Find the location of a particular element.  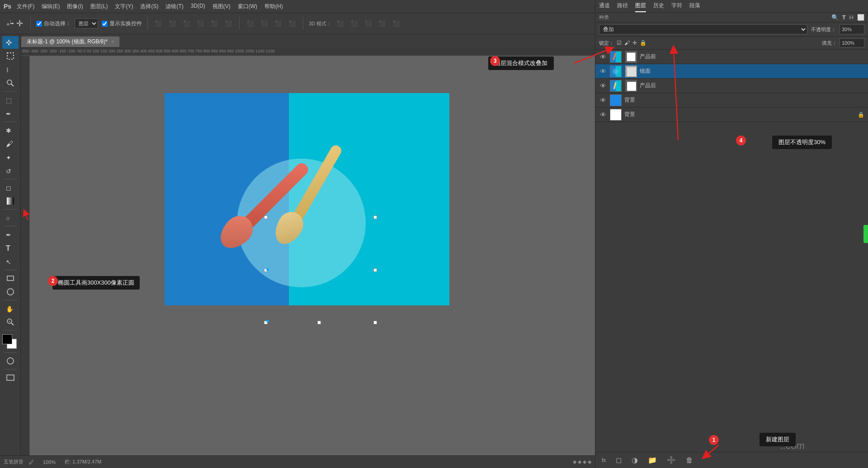

zoom-tool-btn: + is located at coordinates (10, 322).